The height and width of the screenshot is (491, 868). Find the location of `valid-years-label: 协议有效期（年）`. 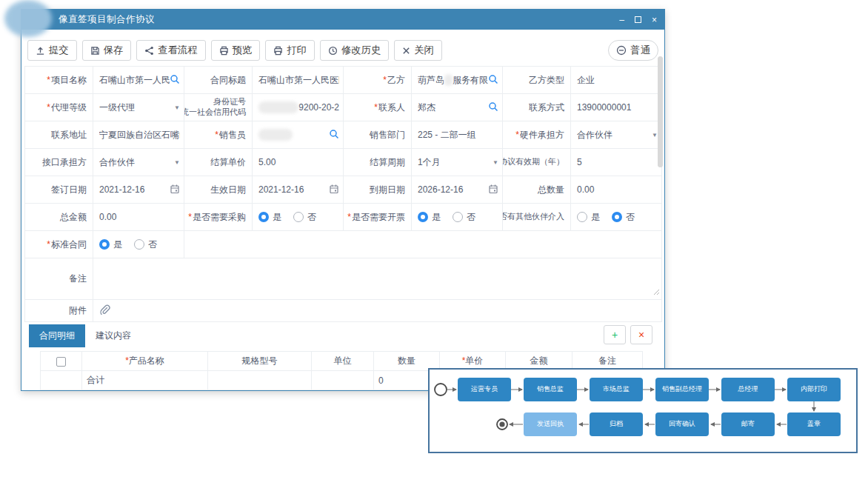

valid-years-label: 协议有效期（年） is located at coordinates (537, 163).